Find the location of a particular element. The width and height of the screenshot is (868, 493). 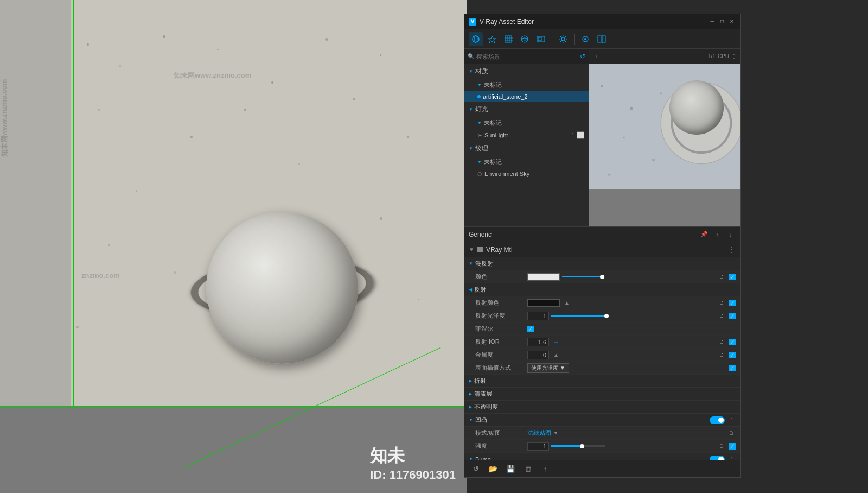

tree-item-artificial-stone: artificial_stone_2 is located at coordinates (526, 97).